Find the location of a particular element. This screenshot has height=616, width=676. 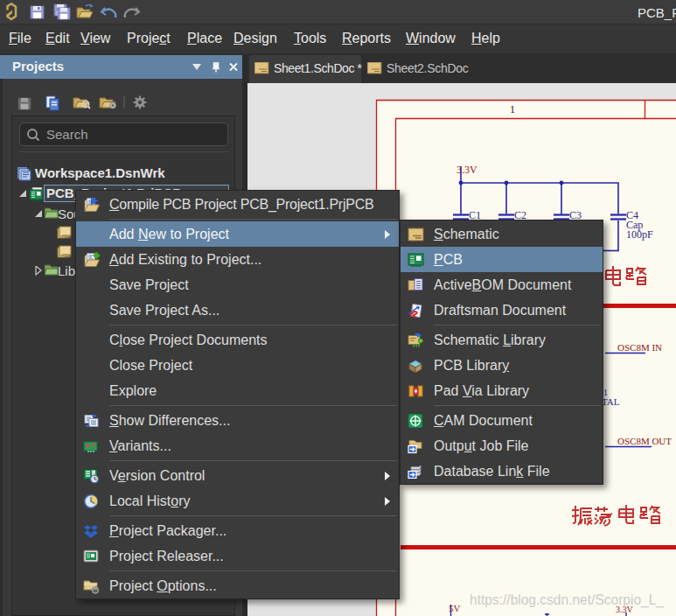

svg-text: OSC8M OUT is located at coordinates (645, 441).